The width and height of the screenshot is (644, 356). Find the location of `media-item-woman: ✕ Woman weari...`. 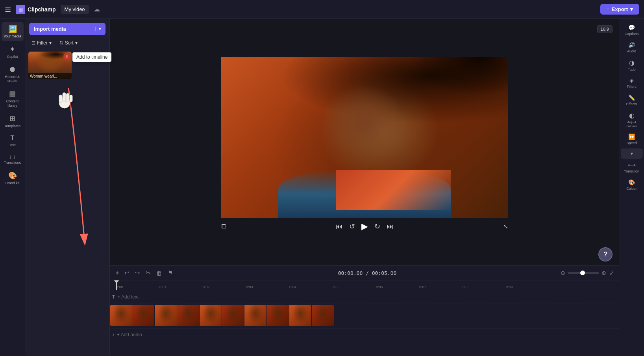

media-item-woman: ✕ Woman weari... is located at coordinates (50, 65).